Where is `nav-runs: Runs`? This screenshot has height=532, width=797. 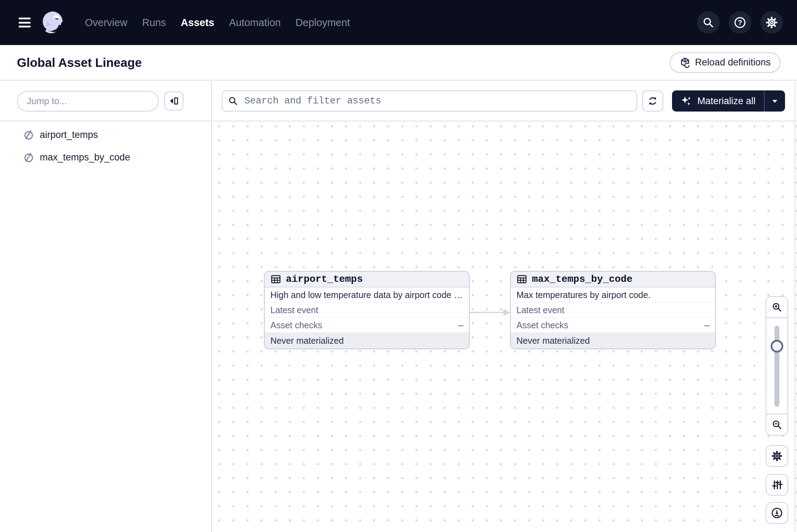 nav-runs: Runs is located at coordinates (154, 23).